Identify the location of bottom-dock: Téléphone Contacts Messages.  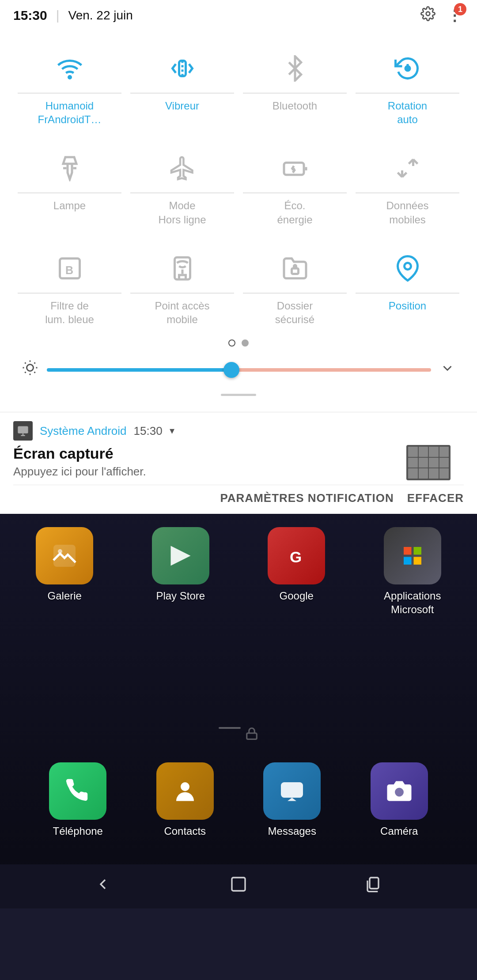
(238, 804).